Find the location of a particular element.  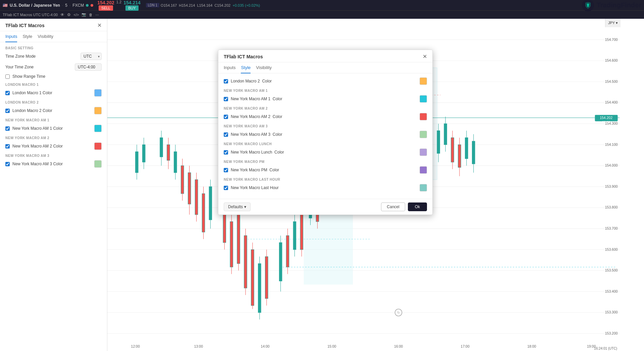

dialog-tab-style: Style is located at coordinates (246, 68).